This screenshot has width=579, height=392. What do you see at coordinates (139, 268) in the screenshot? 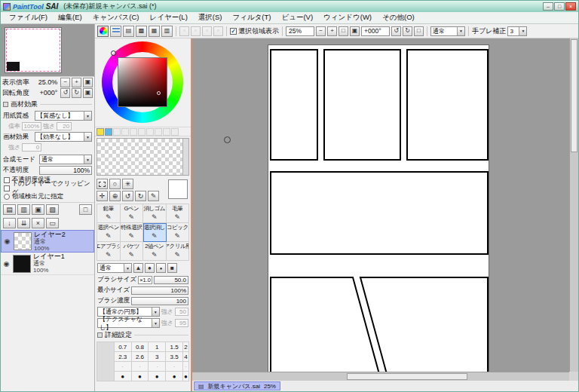
I see `brush-tip-triangle: ▲` at bounding box center [139, 268].